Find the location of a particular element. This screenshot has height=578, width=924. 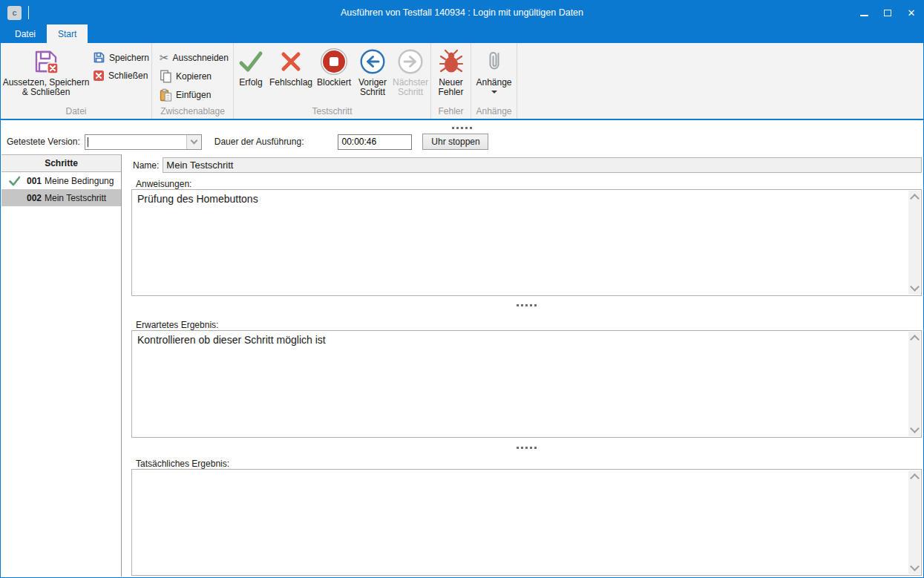

maximize-button is located at coordinates (888, 13).